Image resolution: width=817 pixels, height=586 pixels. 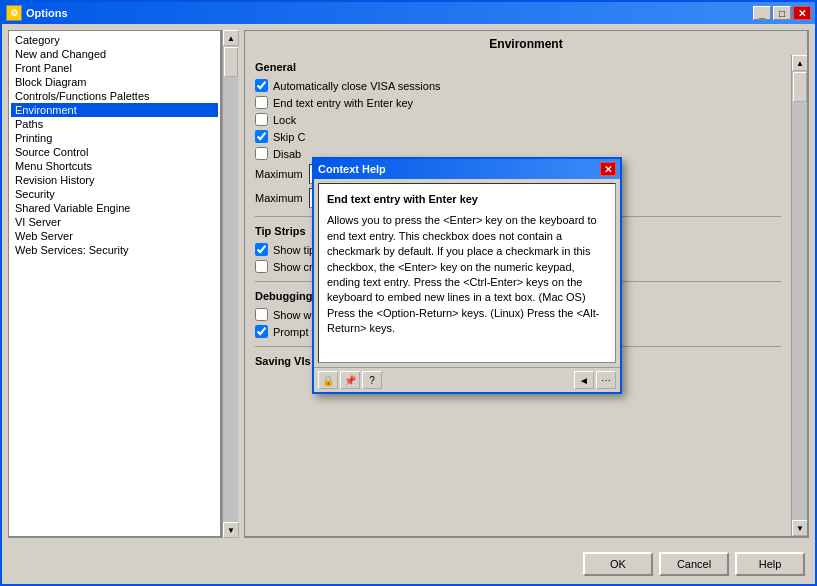 I want to click on dialog-content-title: End text entry with Enter key, so click(x=467, y=200).